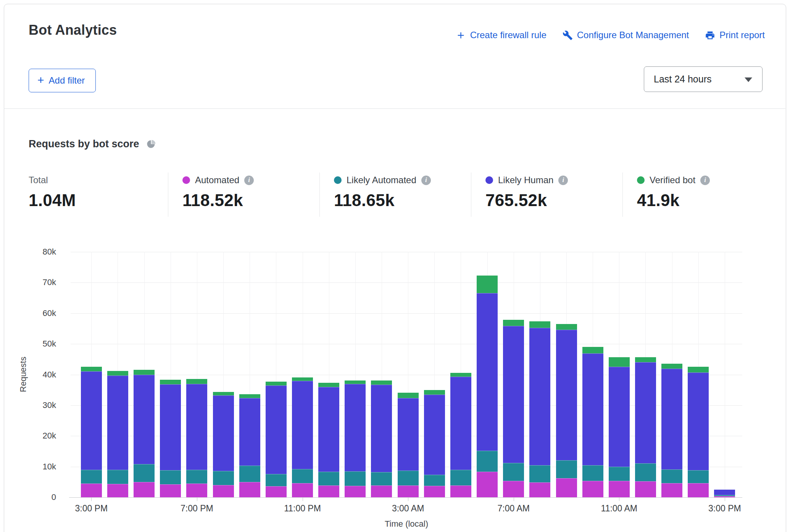 Image resolution: width=790 pixels, height=532 pixels. I want to click on add-filter-button: + Add filter, so click(62, 81).